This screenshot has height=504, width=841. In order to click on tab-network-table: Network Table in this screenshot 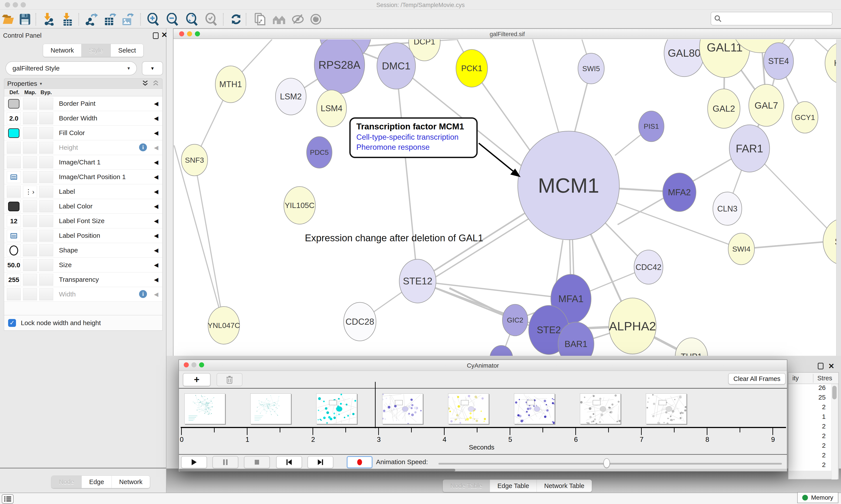, I will do `click(564, 486)`.